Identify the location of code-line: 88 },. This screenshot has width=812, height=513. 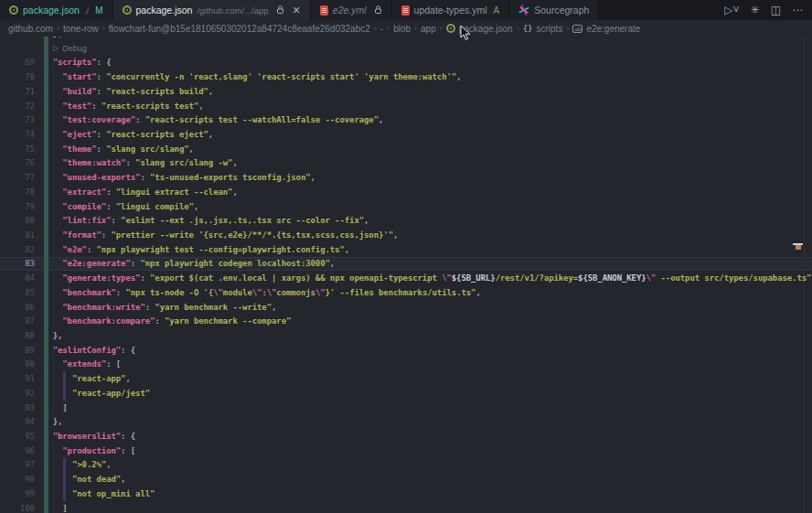
(406, 336).